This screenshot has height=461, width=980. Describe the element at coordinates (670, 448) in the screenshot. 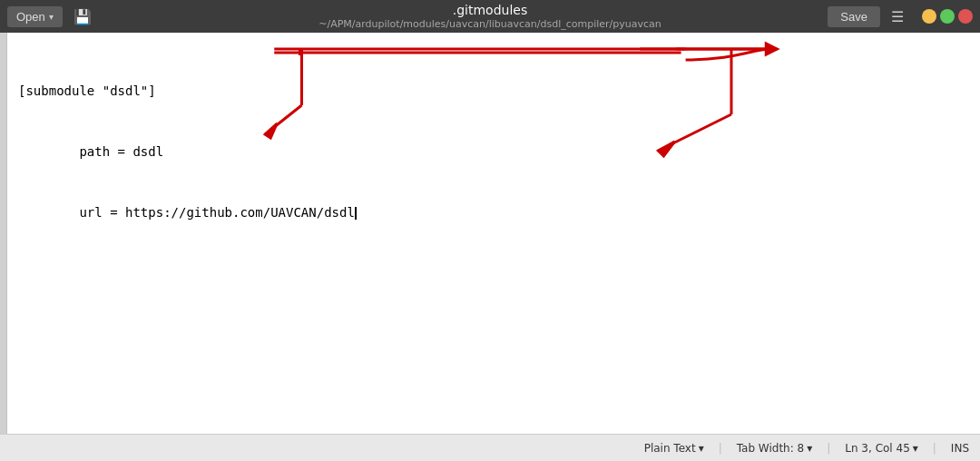

I see `language-label: Plain Text` at that location.